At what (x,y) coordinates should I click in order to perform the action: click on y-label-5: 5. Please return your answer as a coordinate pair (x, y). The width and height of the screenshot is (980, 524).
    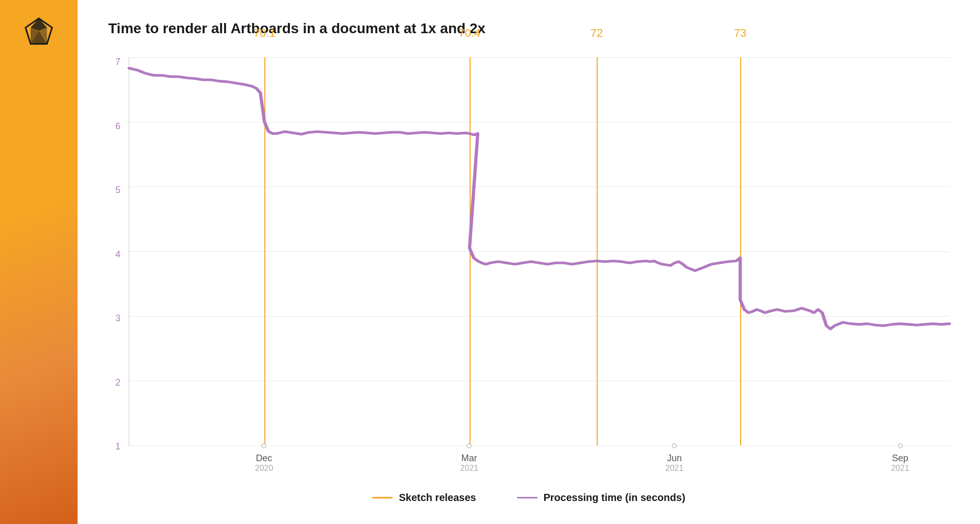
    Looking at the image, I should click on (118, 190).